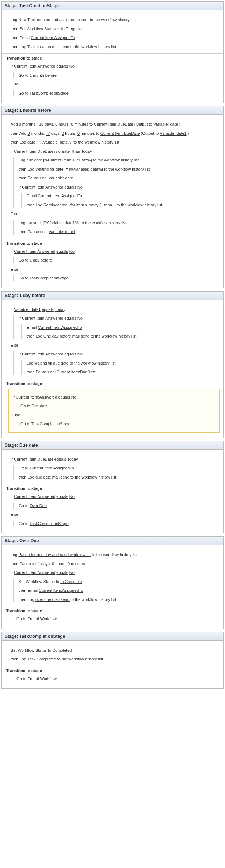 The width and height of the screenshot is (225, 868). I want to click on selected-transition: If Current Item:Answered equals No Go to…, so click(114, 411).